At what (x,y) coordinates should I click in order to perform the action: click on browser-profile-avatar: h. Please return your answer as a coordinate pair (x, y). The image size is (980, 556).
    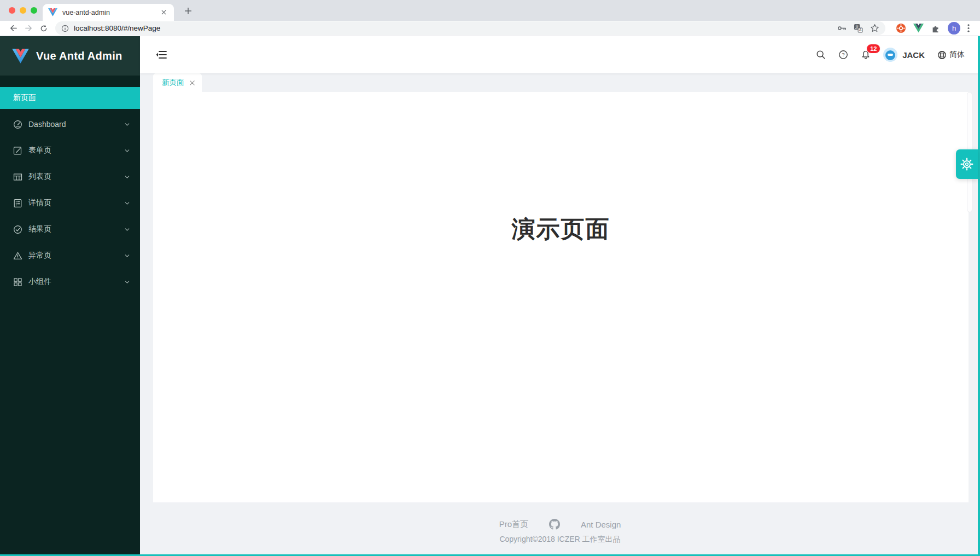
    Looking at the image, I should click on (954, 28).